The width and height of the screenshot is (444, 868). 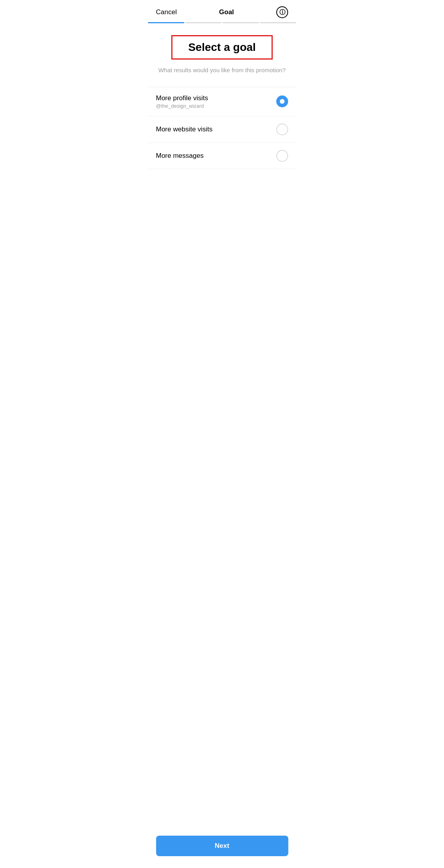 I want to click on main-content: Select a goal What results would you lik…, so click(x=222, y=49).